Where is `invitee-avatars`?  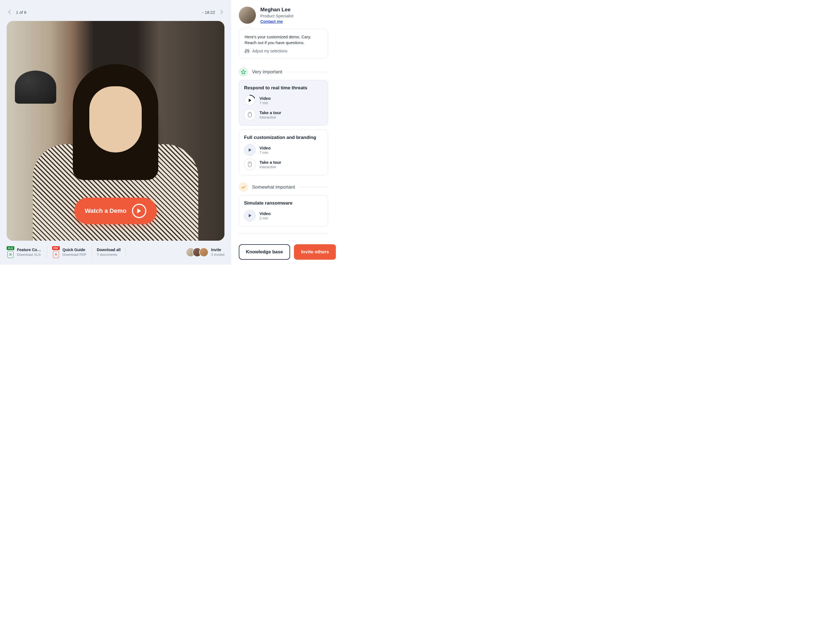
invitee-avatars is located at coordinates (197, 252).